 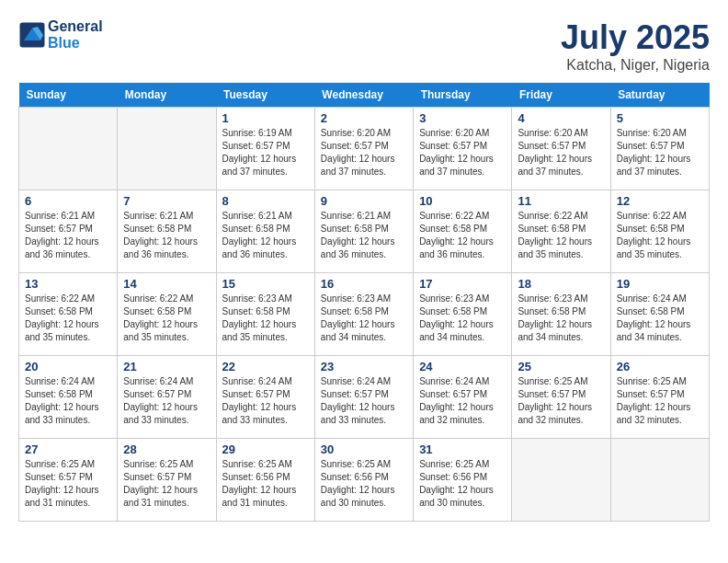 I want to click on calendar-cell: 12 Sunrise: 6:22 AM Sunset: 6:58 PM Dayl…, so click(x=660, y=232).